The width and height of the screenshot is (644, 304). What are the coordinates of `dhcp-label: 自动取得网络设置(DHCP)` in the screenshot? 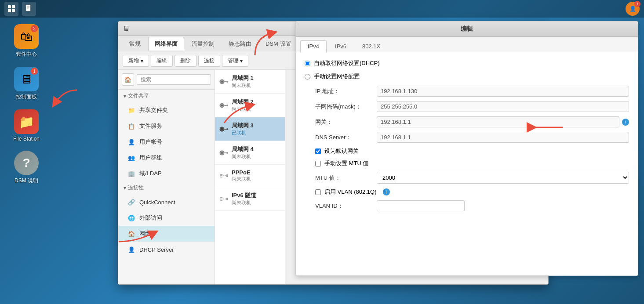 It's located at (347, 63).